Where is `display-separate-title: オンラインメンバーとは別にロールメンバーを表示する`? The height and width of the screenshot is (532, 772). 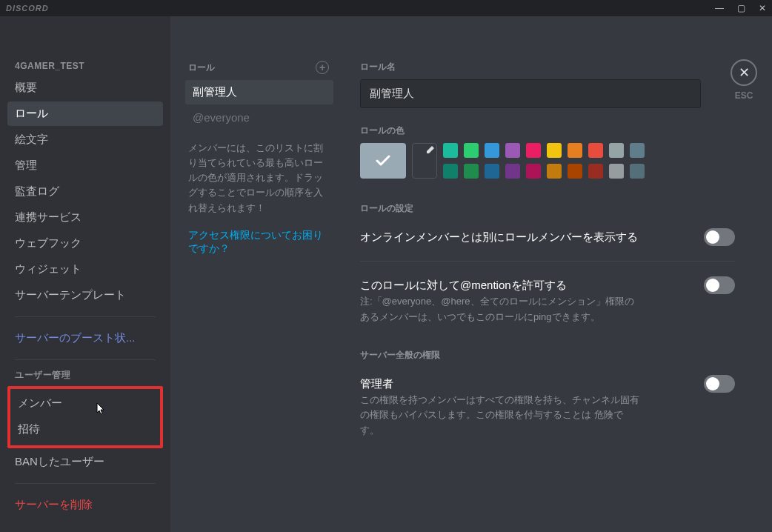 display-separate-title: オンラインメンバーとは別にロールメンバーを表示する is located at coordinates (499, 237).